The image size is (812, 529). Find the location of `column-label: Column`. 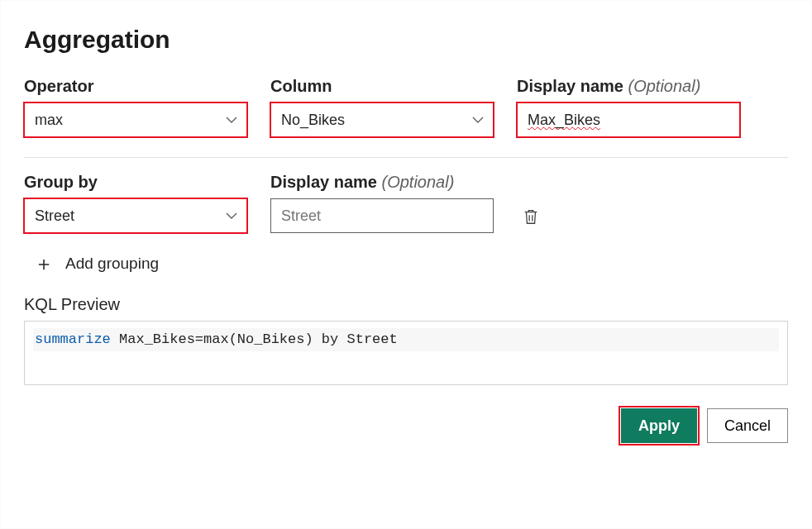

column-label: Column is located at coordinates (382, 86).